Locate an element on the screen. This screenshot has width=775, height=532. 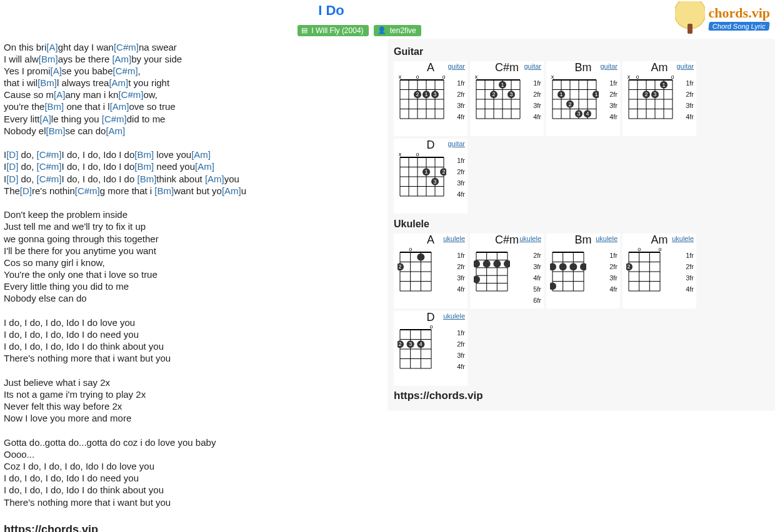
chord-card-csharpm: C#mukulele2fr3fr4fr5fr6fr is located at coordinates (507, 271).